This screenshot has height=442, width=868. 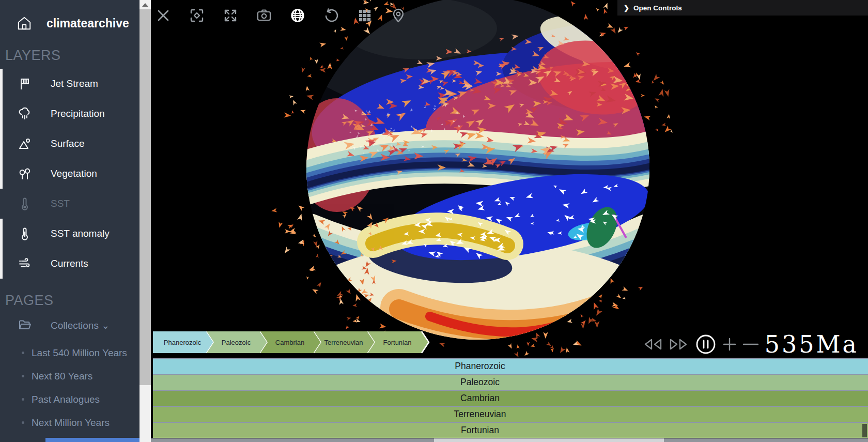 What do you see at coordinates (70, 234) in the screenshot?
I see `sidebar-item-sst-anomaly: SST anomaly` at bounding box center [70, 234].